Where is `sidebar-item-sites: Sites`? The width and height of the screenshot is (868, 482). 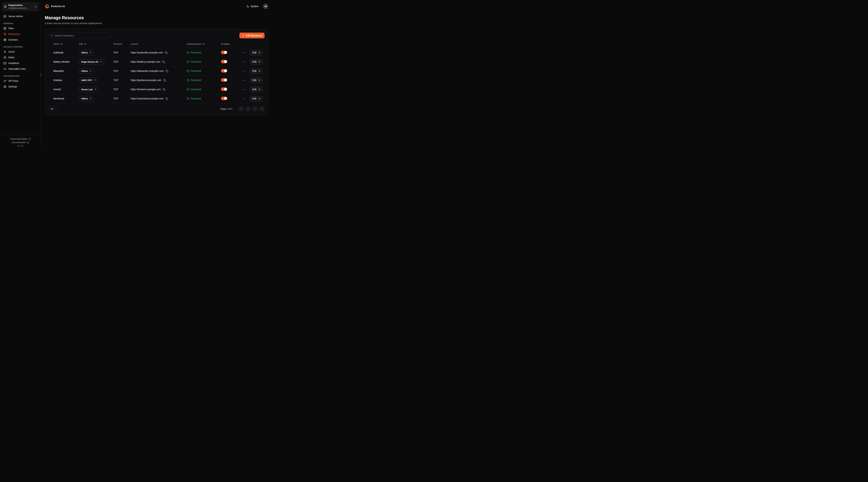
sidebar-item-sites: Sites is located at coordinates (20, 28).